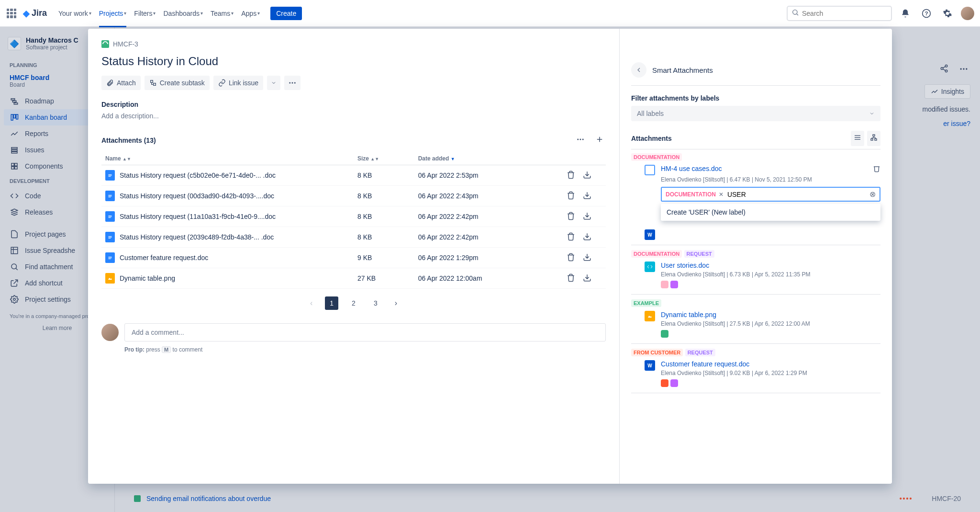 This screenshot has width=980, height=512. What do you see at coordinates (75, 13) in the screenshot?
I see `nav-item-your-work: Your work▾` at bounding box center [75, 13].